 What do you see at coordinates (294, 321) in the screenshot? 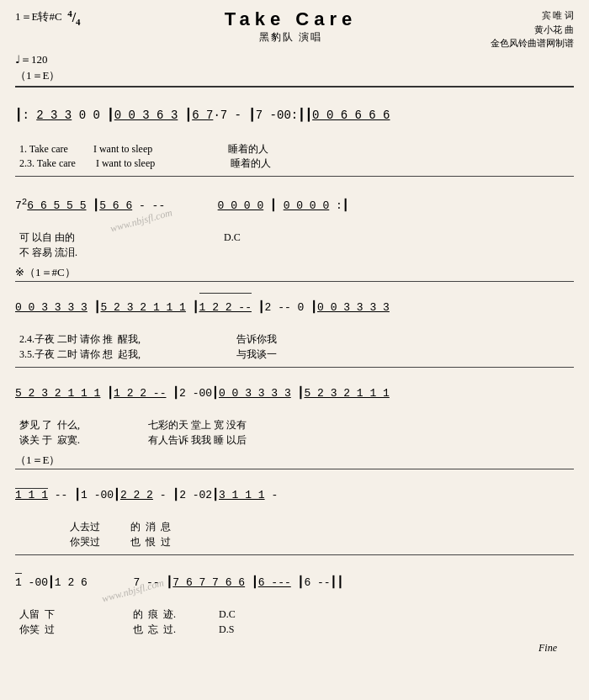
I see `section-3: 0 0 3 3 3 3 ┃5 2 3 2 1 1 1 ┃1 2 2 -- ┃2 …` at bounding box center [294, 321].